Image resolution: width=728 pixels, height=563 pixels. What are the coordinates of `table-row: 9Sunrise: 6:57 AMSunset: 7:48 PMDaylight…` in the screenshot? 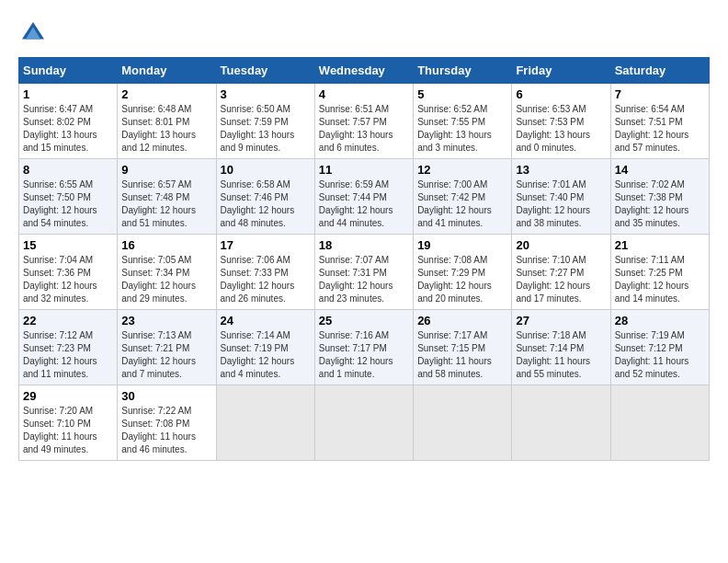 It's located at (167, 197).